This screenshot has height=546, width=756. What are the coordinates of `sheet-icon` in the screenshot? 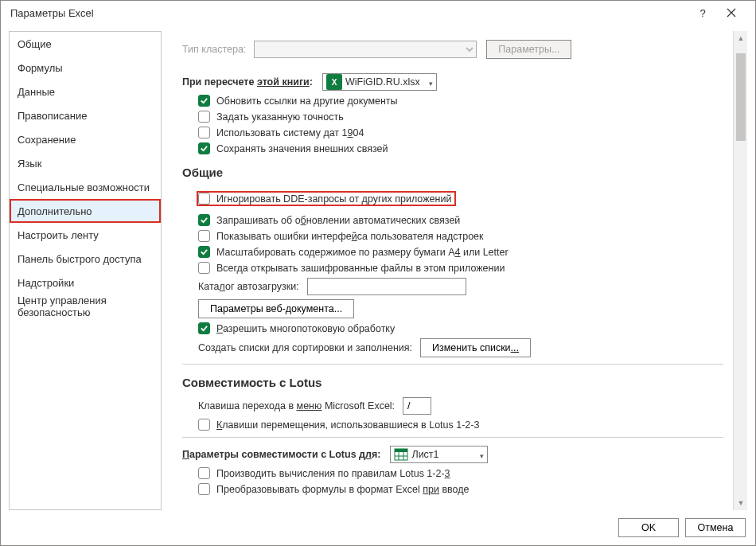 It's located at (401, 454).